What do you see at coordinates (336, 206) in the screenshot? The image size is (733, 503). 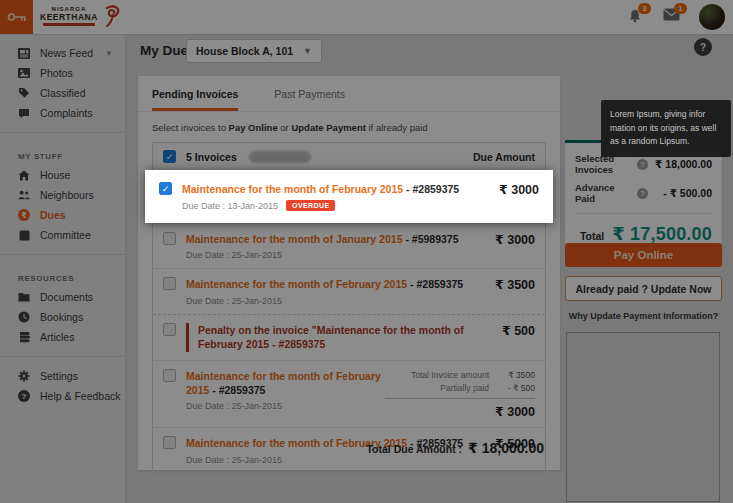 I see `invoice-due-line: Due Date : 13-Jan-2015OVERDUE` at bounding box center [336, 206].